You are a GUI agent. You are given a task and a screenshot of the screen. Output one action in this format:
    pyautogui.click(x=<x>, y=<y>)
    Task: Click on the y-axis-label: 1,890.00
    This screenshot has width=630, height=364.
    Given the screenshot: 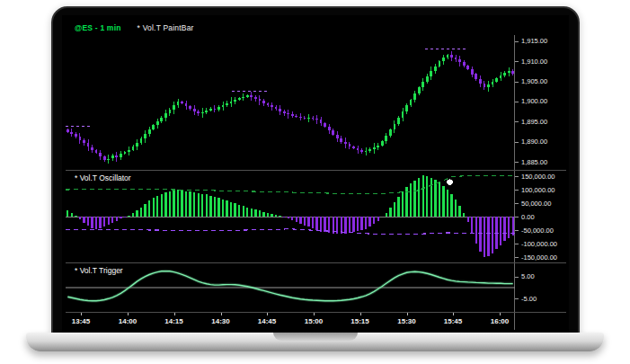 What is the action you would take?
    pyautogui.click(x=534, y=142)
    